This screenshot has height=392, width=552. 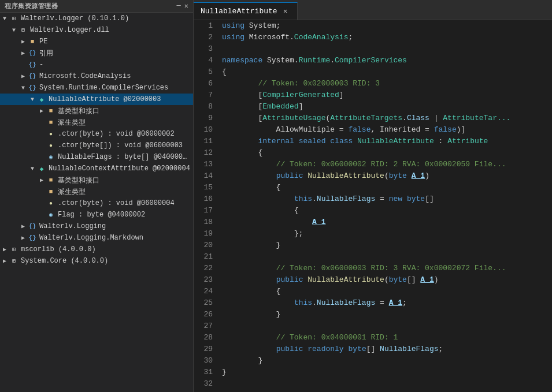 I want to click on tree-item-system-runtime-compilerservices: ▼{}System.Runtime.CompilerServices, so click(x=97, y=88).